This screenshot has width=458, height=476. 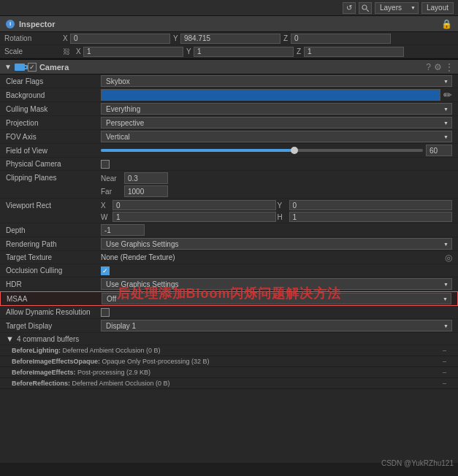 I want to click on scale-z-label: Z, so click(x=299, y=51).